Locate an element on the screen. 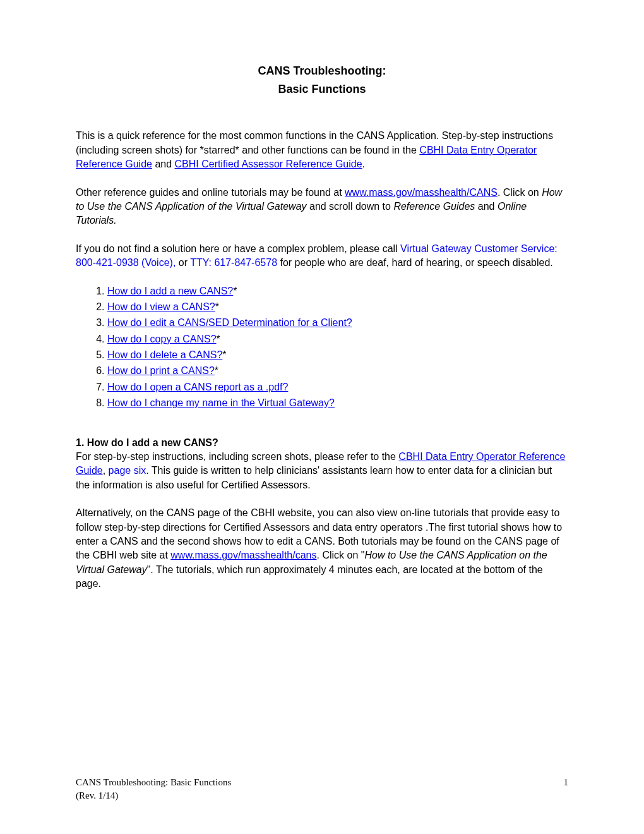 Image resolution: width=644 pixels, height=834 pixels. table-of-contents: How do I add a new CANS?* How do I view … is located at coordinates (331, 348).